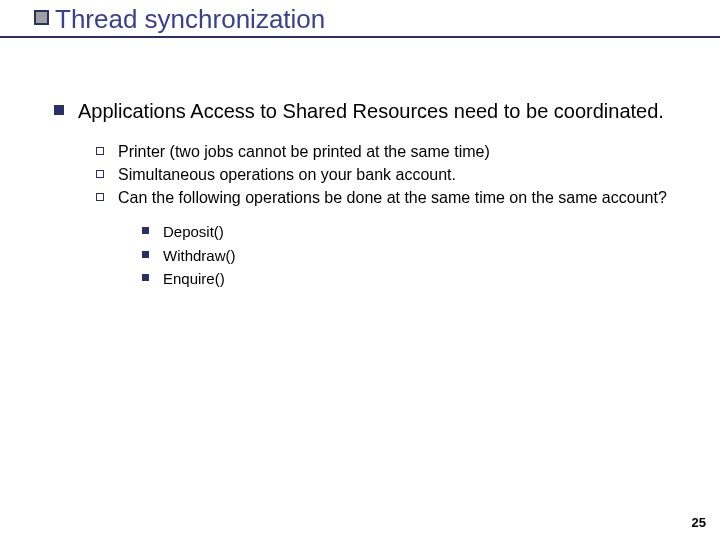  What do you see at coordinates (42, 18) in the screenshot?
I see `title-bullet-icon` at bounding box center [42, 18].